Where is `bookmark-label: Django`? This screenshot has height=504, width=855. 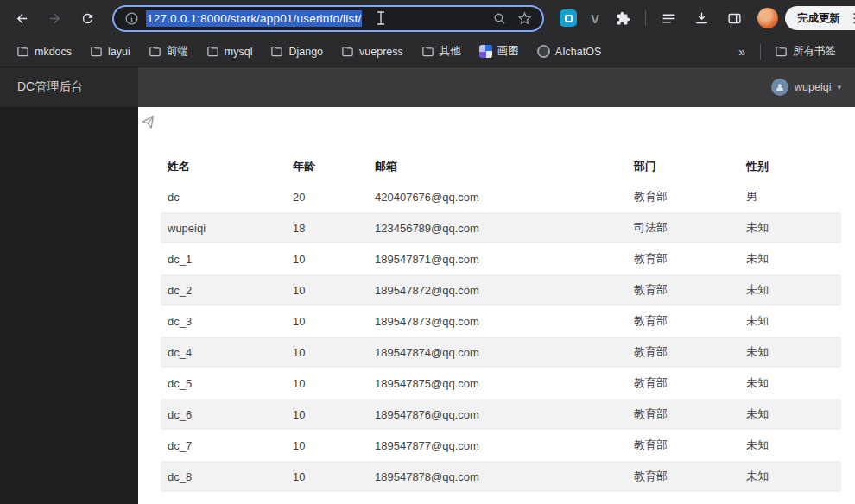 bookmark-label: Django is located at coordinates (306, 52).